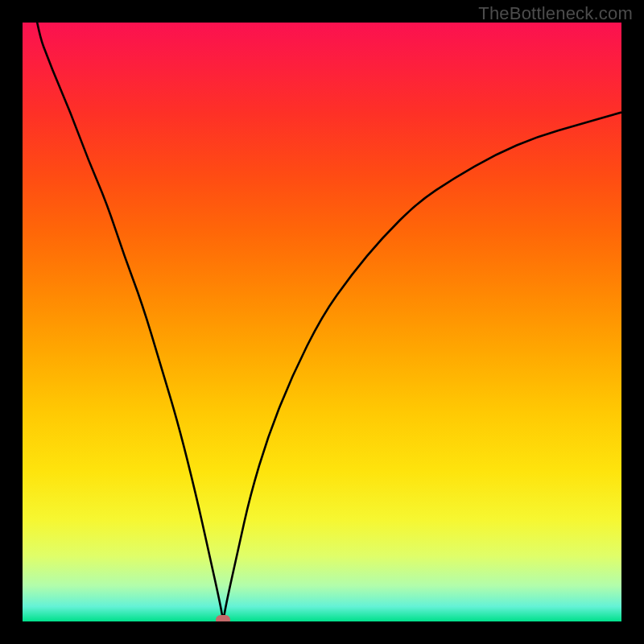  Describe the element at coordinates (223, 618) in the screenshot. I see `optimum-marker` at that location.